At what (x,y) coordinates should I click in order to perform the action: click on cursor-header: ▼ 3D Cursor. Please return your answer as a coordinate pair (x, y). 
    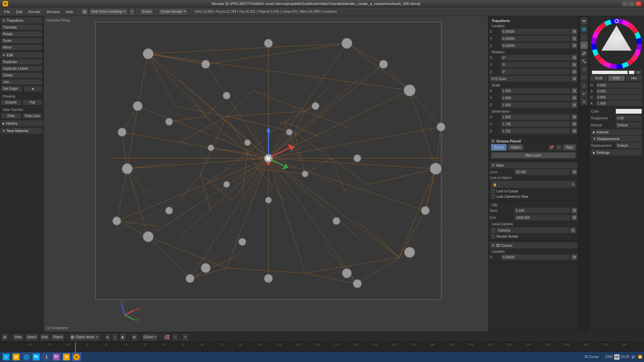
    Looking at the image, I should click on (533, 245).